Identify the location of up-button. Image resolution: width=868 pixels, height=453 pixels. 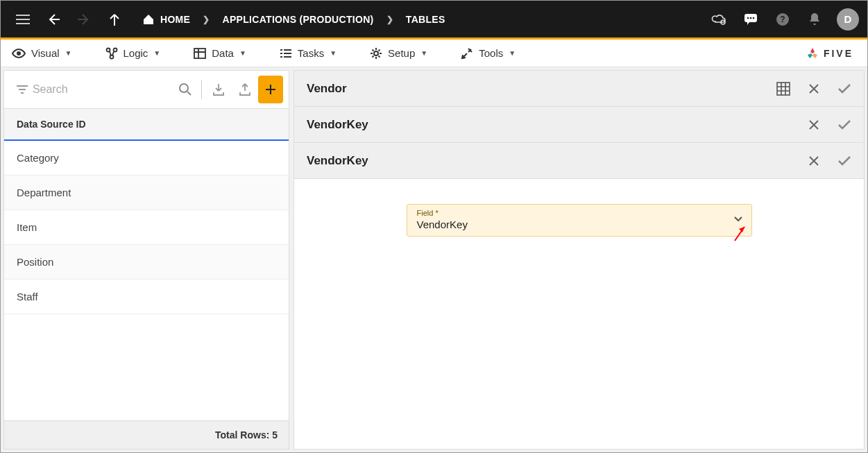
(114, 19).